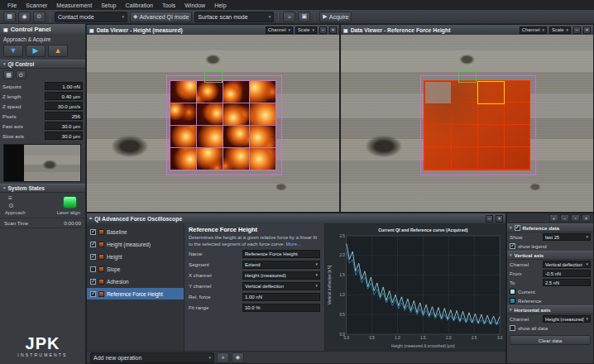 The width and height of the screenshot is (594, 364). What do you see at coordinates (136, 281) in the screenshot?
I see `operation-item-adhesion: Adhesion` at bounding box center [136, 281].